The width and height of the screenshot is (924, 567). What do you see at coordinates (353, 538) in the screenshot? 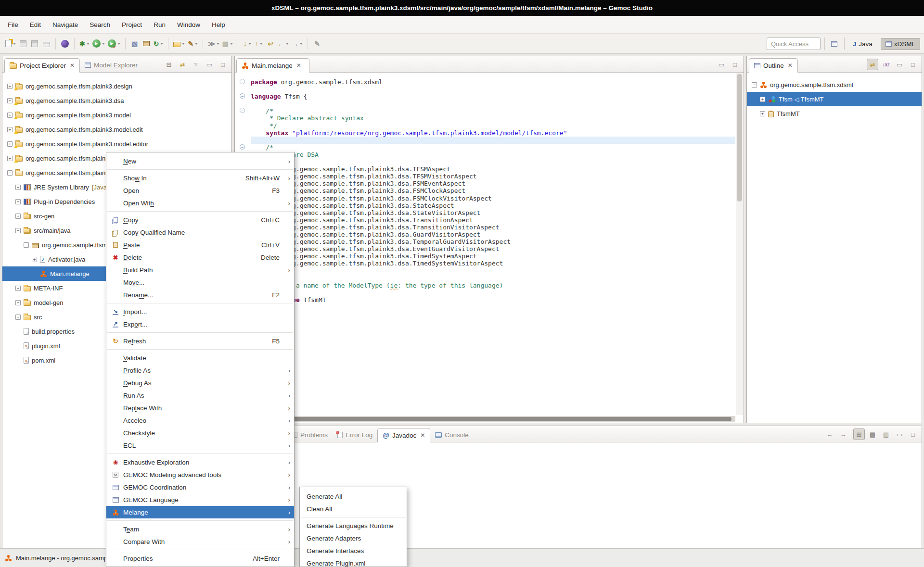
I see `submenu-item-generate-adapters: Generate Adapters` at bounding box center [353, 538].